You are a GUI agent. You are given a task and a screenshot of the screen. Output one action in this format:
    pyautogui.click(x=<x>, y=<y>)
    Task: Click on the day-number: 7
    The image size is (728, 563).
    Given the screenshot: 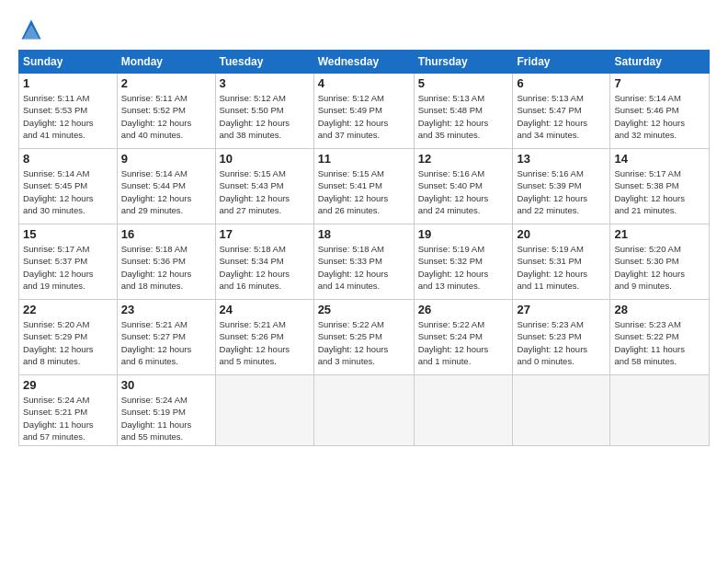 What is the action you would take?
    pyautogui.click(x=660, y=83)
    